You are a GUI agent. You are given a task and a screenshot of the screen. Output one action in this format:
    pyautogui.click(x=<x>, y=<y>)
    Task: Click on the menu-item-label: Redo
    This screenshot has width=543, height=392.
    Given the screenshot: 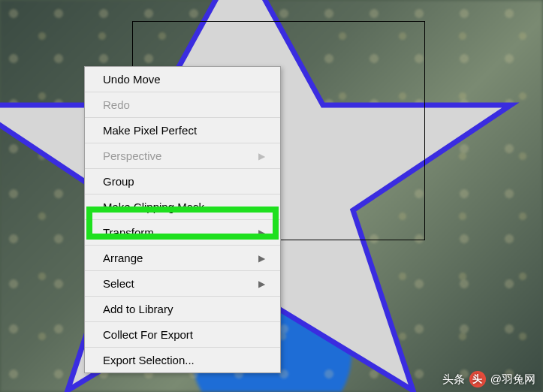 What is the action you would take?
    pyautogui.click(x=116, y=105)
    